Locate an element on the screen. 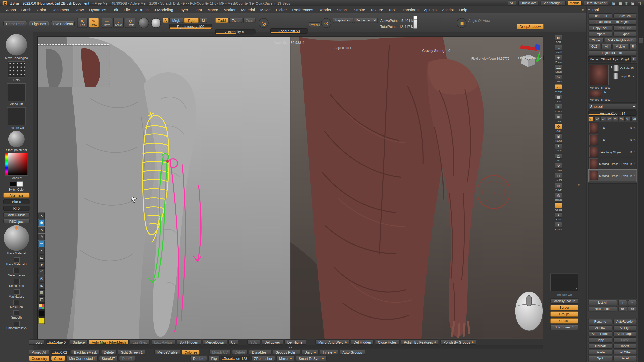 The image size is (644, 362). menu-item: Dynamics is located at coordinates (98, 10).